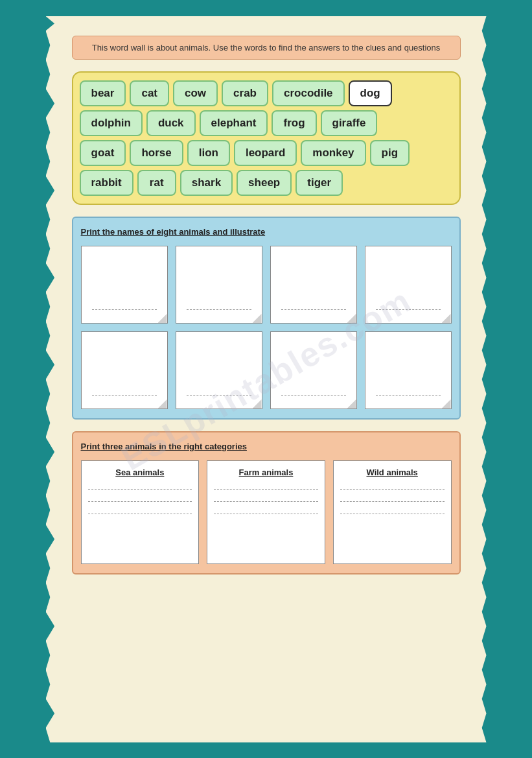 Image resolution: width=532 pixels, height=758 pixels. What do you see at coordinates (266, 503) in the screenshot?
I see `categories-section: Print three animals in the right categor…` at bounding box center [266, 503].